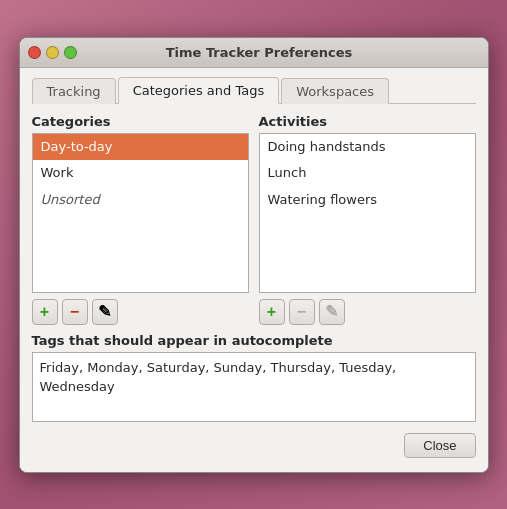 This screenshot has width=507, height=509. I want to click on categories-label: Categories, so click(140, 122).